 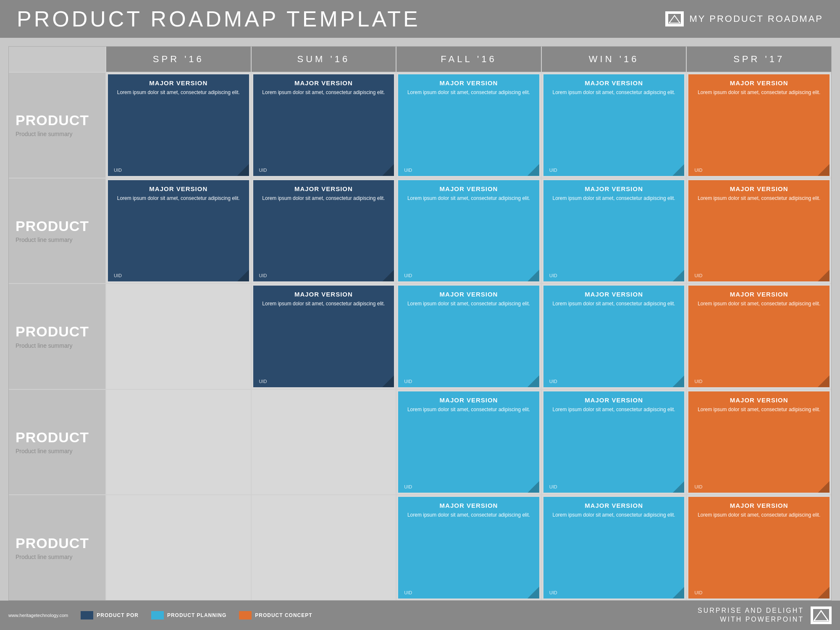 I want to click on legend-box-dark-blue, so click(x=87, y=615).